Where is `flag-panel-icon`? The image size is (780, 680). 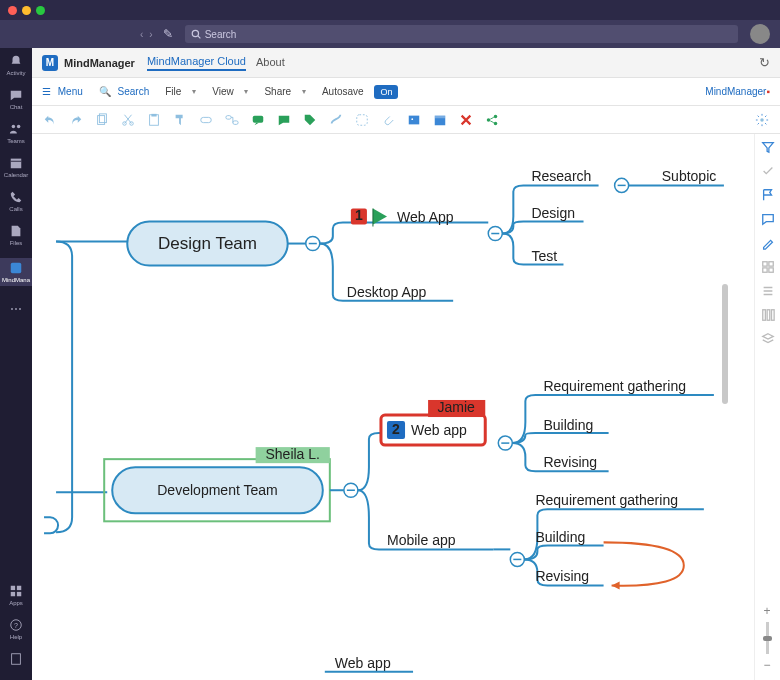
flag-panel-icon is located at coordinates (768, 195).